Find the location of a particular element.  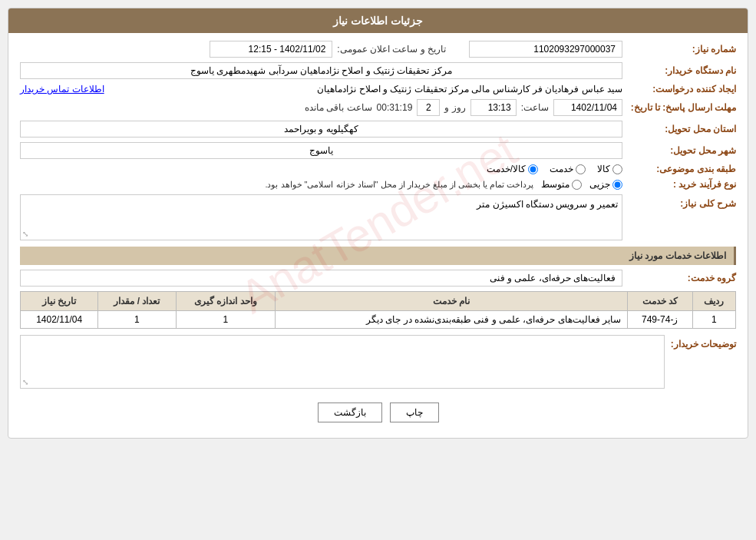

col-unit: واحد اندازه گیری is located at coordinates (226, 301).